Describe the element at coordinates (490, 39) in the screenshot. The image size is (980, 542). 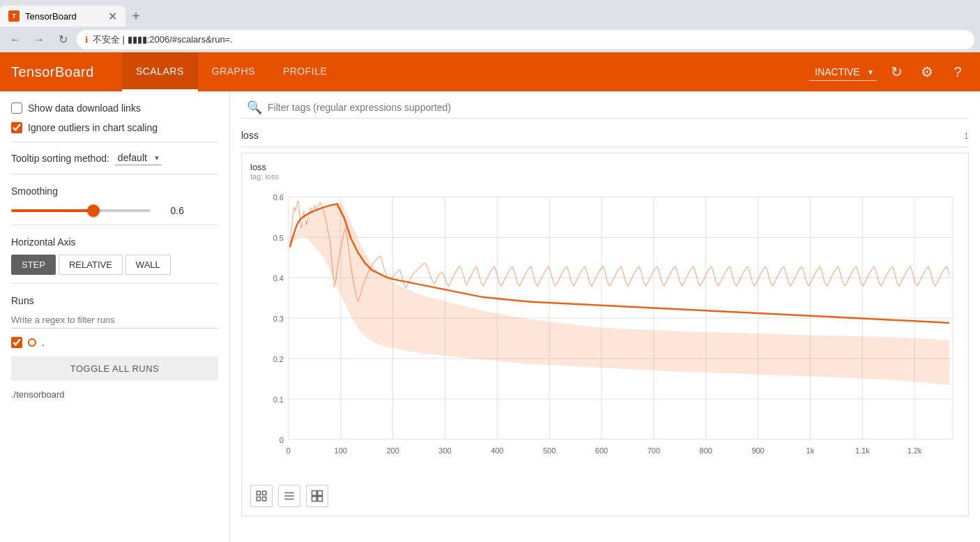
I see `browser-addressbar: ← → ↻ ℹ 不安全 | ▮▮▮▮:2006/#scalars&run=.` at that location.